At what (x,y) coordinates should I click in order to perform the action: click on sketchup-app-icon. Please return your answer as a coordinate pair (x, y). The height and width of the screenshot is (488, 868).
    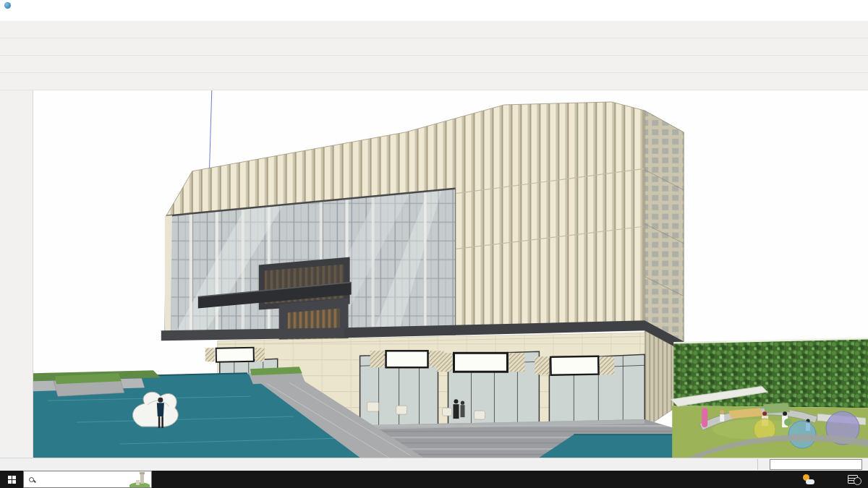
    Looking at the image, I should click on (7, 6).